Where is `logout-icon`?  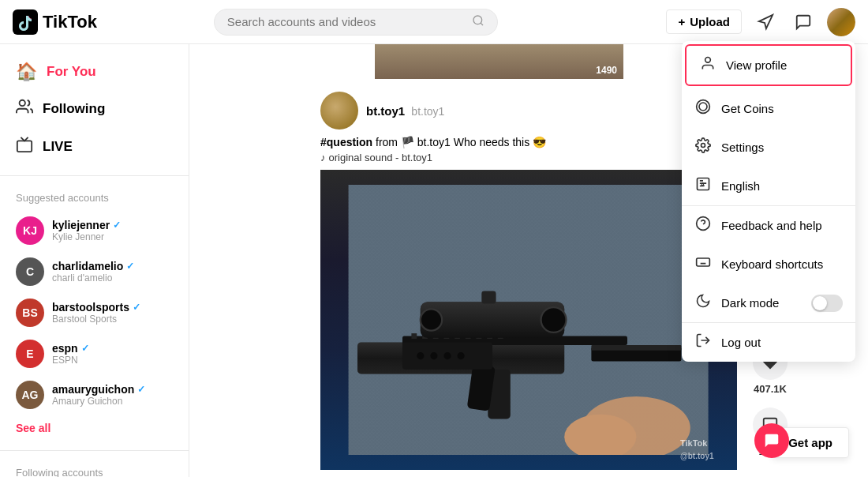 logout-icon is located at coordinates (703, 343).